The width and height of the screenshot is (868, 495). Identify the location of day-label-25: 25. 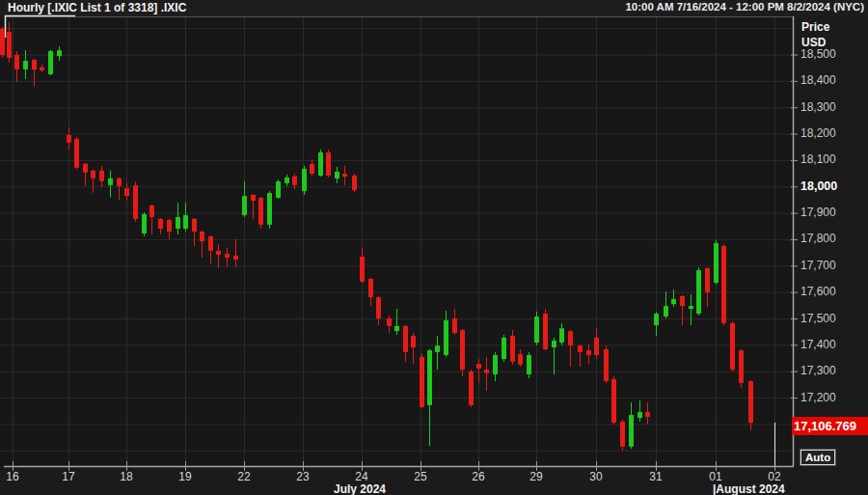
(420, 477).